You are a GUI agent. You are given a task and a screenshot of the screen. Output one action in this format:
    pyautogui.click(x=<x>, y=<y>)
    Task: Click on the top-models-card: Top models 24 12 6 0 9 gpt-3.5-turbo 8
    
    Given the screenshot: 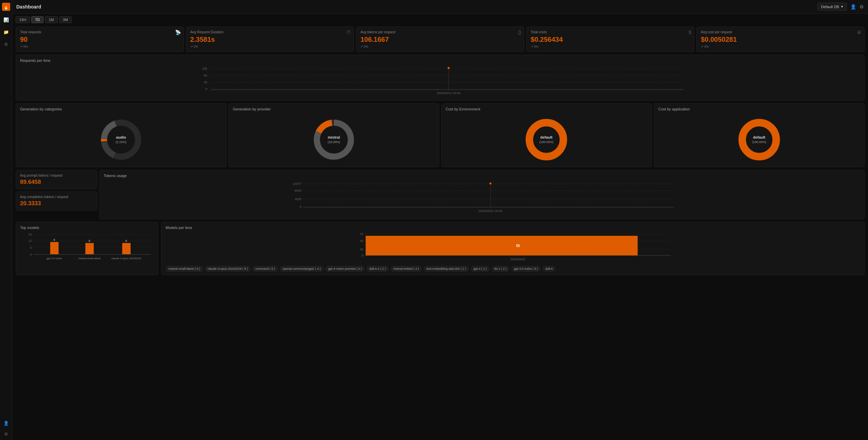 What is the action you would take?
    pyautogui.click(x=87, y=249)
    